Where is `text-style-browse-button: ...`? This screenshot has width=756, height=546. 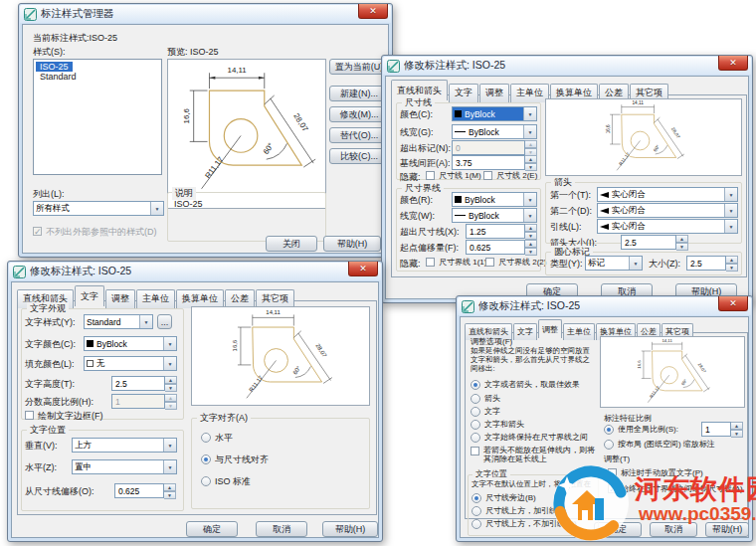
text-style-browse-button: ... is located at coordinates (165, 322).